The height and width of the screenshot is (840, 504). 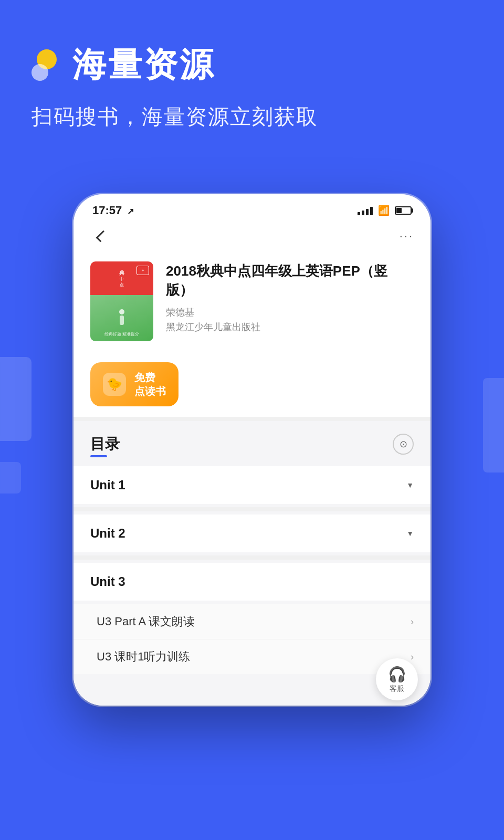 What do you see at coordinates (47, 65) in the screenshot?
I see `app-logo-icon` at bounding box center [47, 65].